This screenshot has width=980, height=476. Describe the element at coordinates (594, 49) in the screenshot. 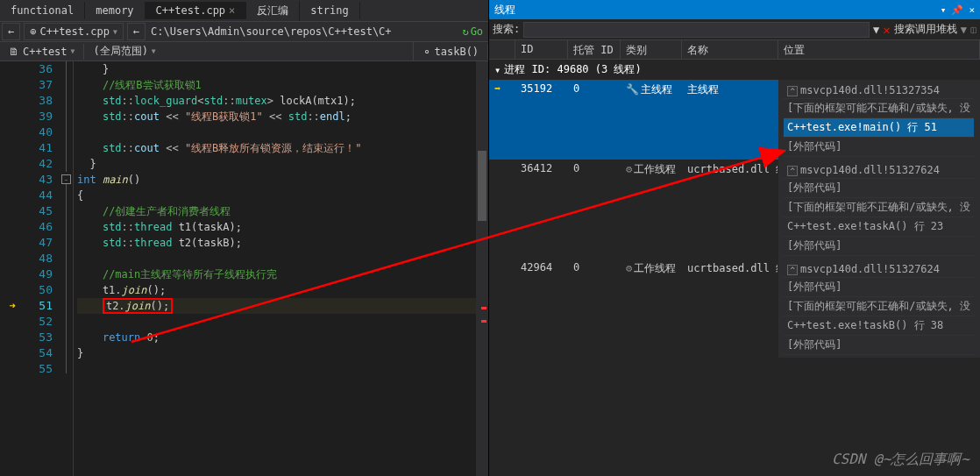

I see `col-mid: 托管 ID` at that location.